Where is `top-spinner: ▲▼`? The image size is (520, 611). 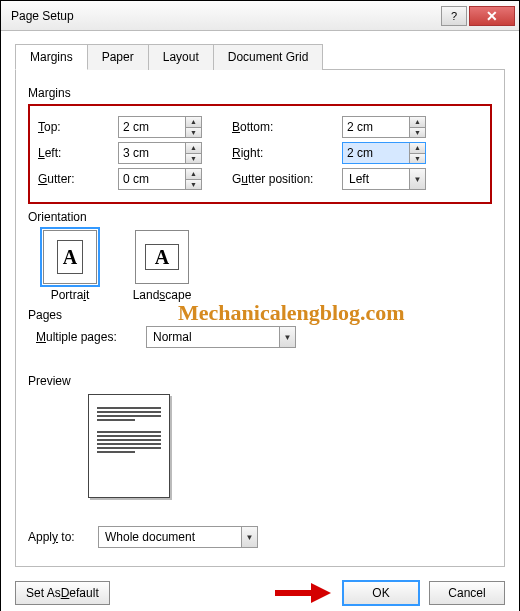
top-spinner: ▲▼ is located at coordinates (160, 127).